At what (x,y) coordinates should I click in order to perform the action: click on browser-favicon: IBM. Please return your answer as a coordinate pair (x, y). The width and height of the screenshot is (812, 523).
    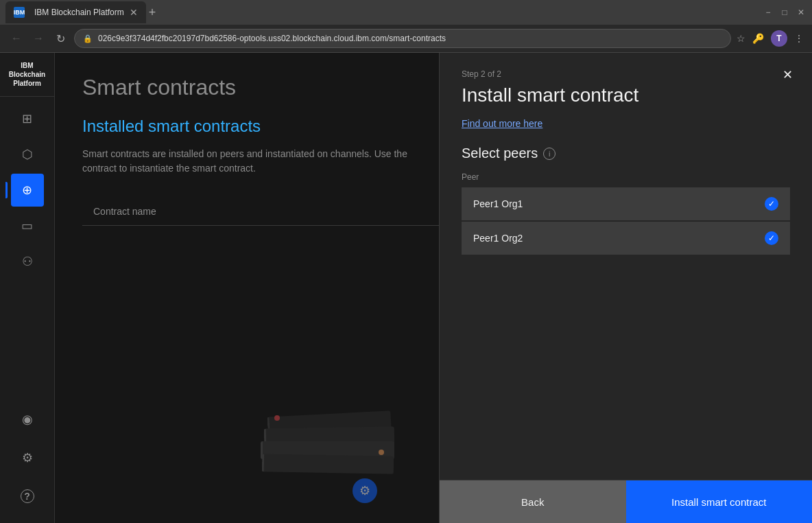
    Looking at the image, I should click on (19, 12).